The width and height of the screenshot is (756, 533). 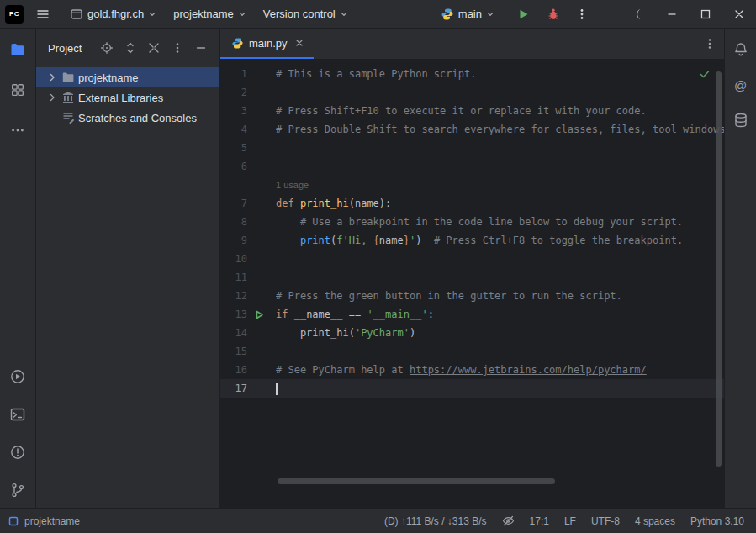 What do you see at coordinates (18, 414) in the screenshot?
I see `terminal-tool-button` at bounding box center [18, 414].